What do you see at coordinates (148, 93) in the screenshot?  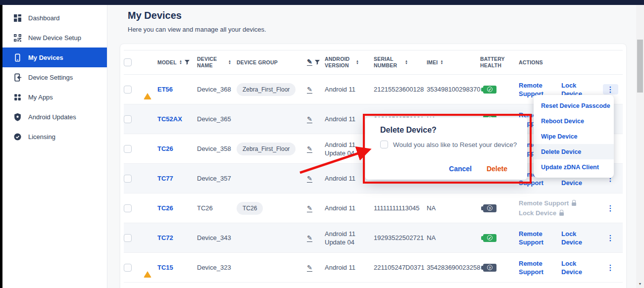 I see `warning-icon` at bounding box center [148, 93].